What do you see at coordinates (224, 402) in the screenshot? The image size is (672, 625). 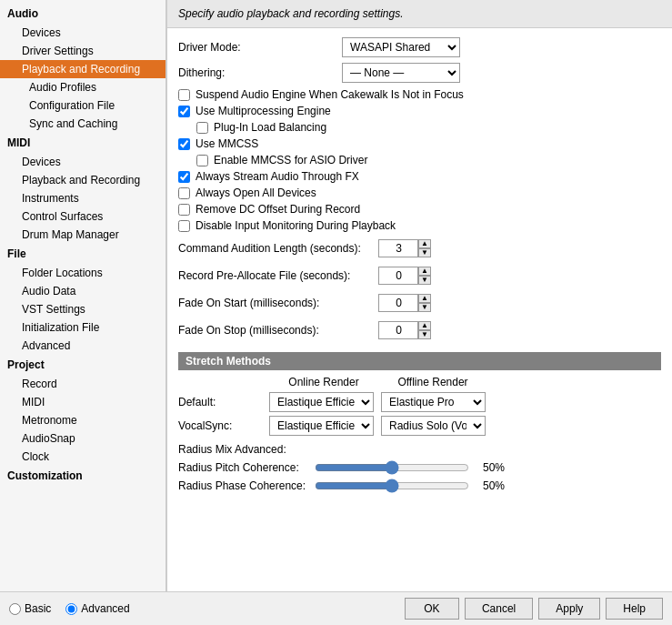 I see `stretch-default-label: Default:` at bounding box center [224, 402].